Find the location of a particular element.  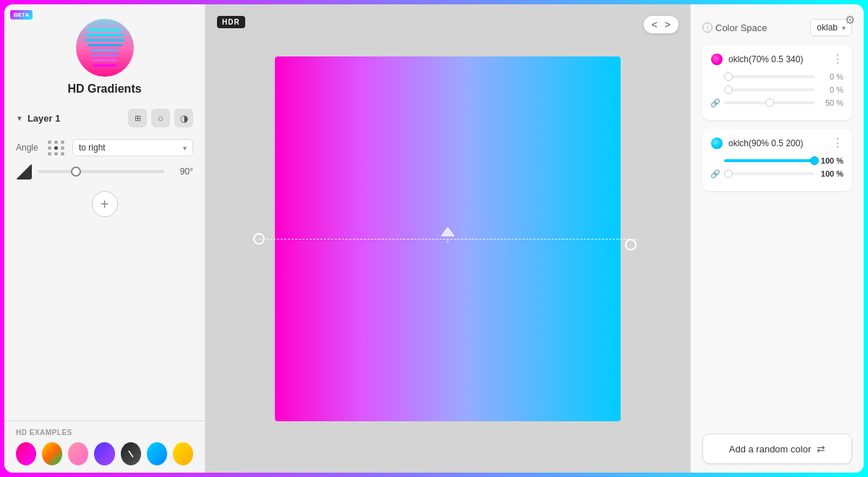

direction-dots is located at coordinates (56, 148).